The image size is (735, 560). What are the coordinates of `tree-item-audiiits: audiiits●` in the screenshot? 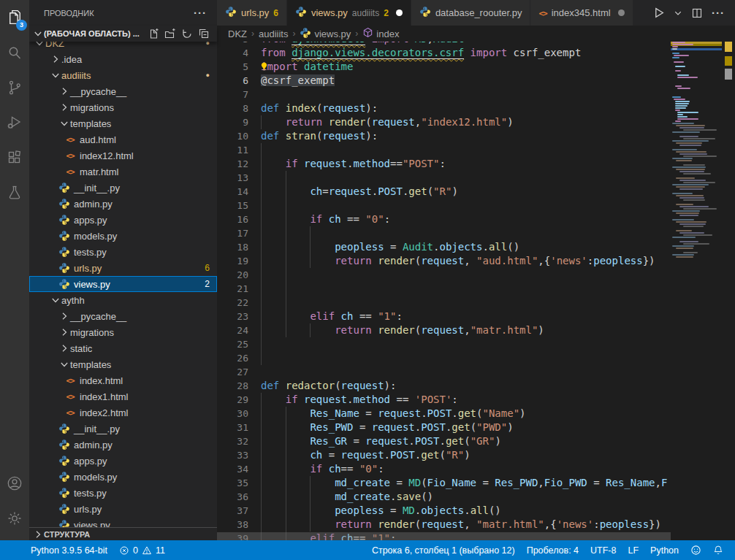 It's located at (123, 75).